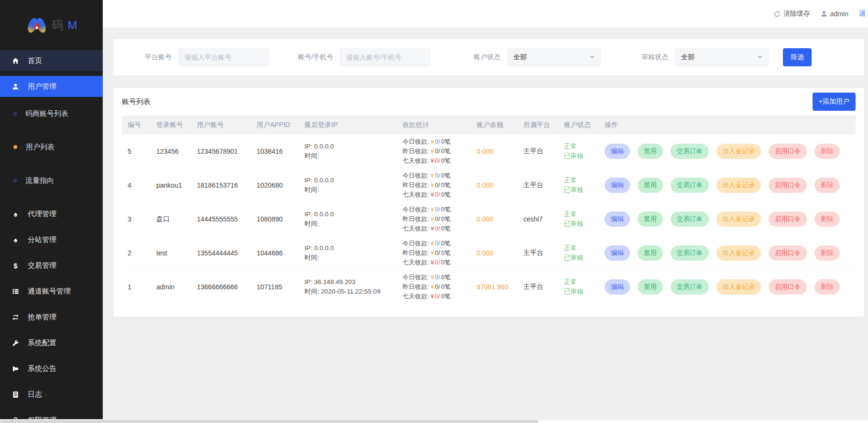  What do you see at coordinates (52, 214) in the screenshot?
I see `sidebar-item-agent-management: ♠ 代理管理` at bounding box center [52, 214].